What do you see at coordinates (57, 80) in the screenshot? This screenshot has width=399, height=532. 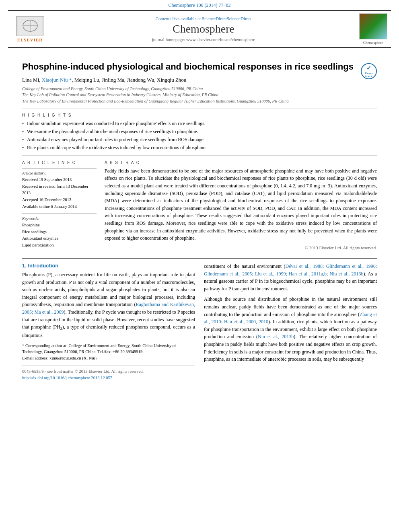 I see `corresponding-author: Xiaojun Niu *` at bounding box center [57, 80].